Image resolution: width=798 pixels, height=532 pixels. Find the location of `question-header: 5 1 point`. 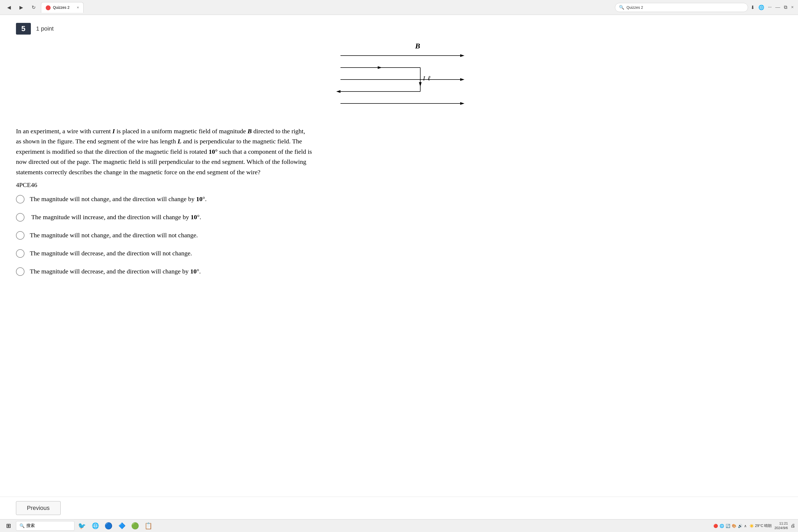

question-header: 5 1 point is located at coordinates (399, 28).